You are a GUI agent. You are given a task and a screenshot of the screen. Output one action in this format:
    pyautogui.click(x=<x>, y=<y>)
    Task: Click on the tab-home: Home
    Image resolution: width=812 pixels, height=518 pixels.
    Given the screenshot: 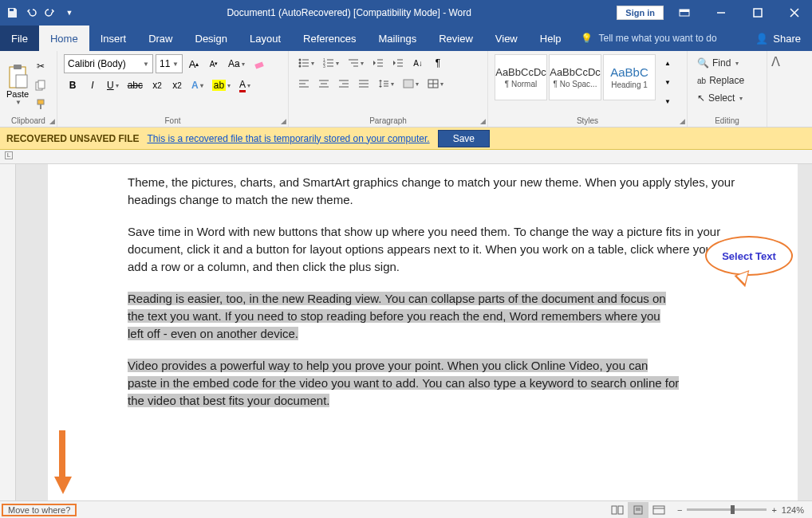 What is the action you would take?
    pyautogui.click(x=64, y=38)
    